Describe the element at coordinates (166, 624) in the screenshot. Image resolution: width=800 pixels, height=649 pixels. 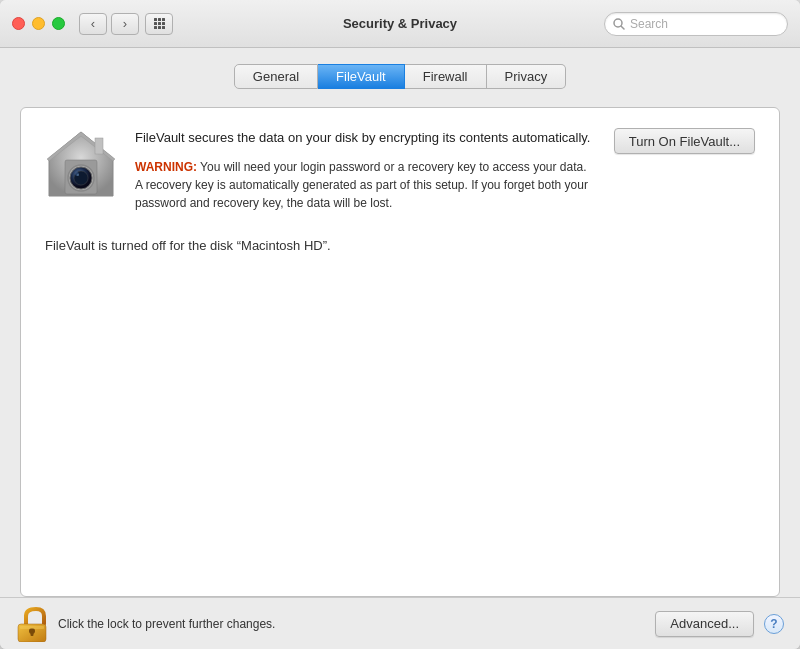
I see `lock-text: Click the lock to prevent further change…` at that location.